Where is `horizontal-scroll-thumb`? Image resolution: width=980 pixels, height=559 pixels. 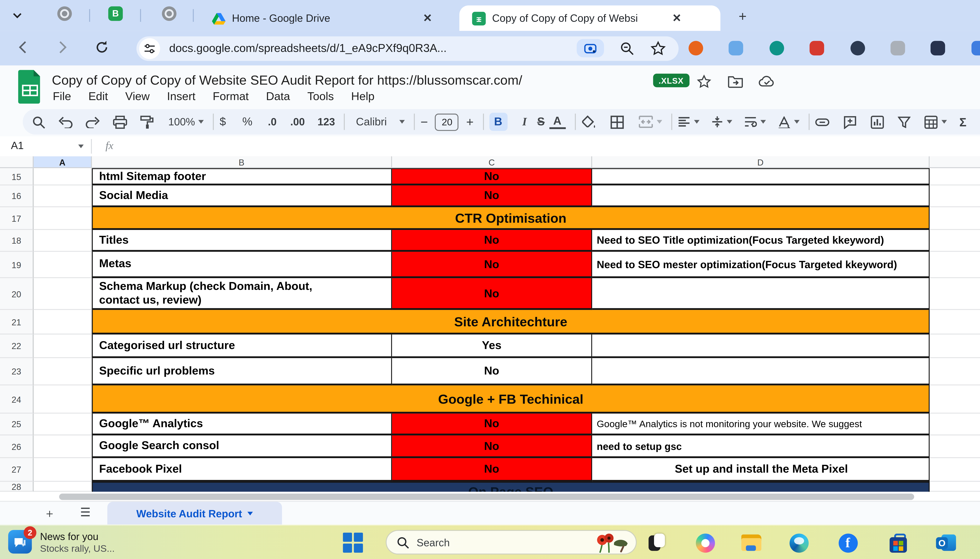 horizontal-scroll-thumb is located at coordinates (487, 496).